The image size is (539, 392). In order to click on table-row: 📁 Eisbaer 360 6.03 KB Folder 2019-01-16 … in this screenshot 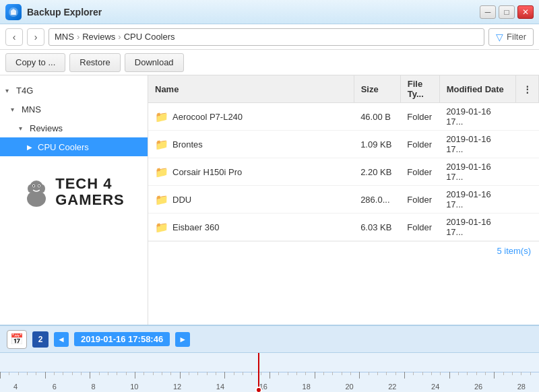, I will do `click(344, 228)`.